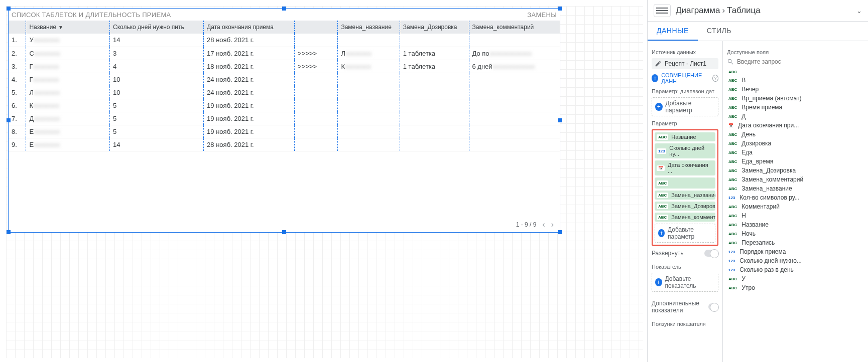 The height and width of the screenshot is (362, 868). I want to click on chevron-down-icon: ⌄, so click(859, 11).